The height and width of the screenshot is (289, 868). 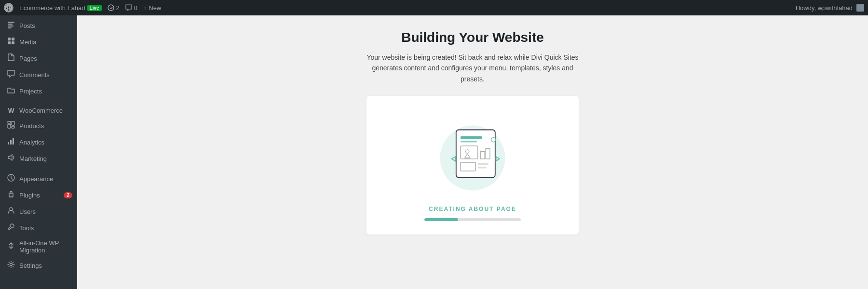 What do you see at coordinates (39, 91) in the screenshot?
I see `sidebar-item-projects: Projects` at bounding box center [39, 91].